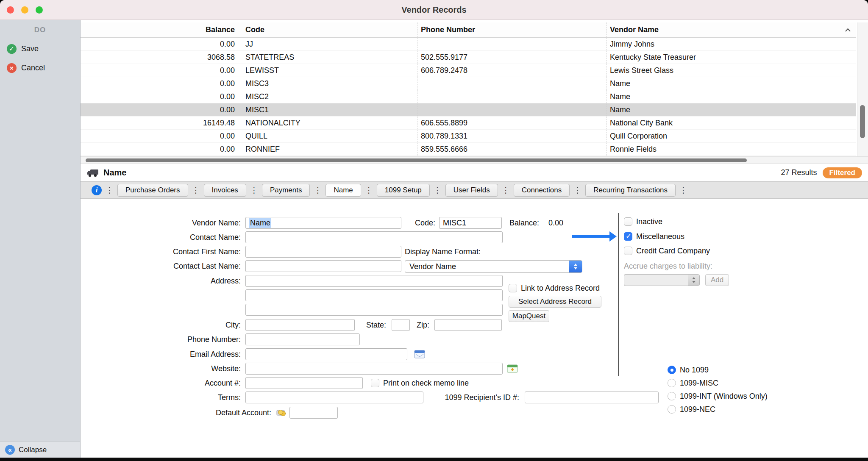 The width and height of the screenshot is (868, 461). I want to click on add-liability-button: Add, so click(717, 280).